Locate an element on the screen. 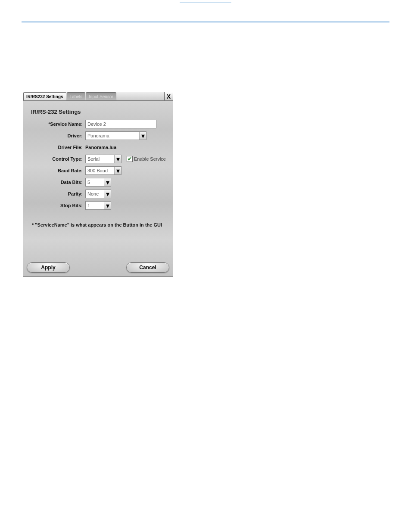  label-baud-rate: Baud Rate: is located at coordinates (57, 171).